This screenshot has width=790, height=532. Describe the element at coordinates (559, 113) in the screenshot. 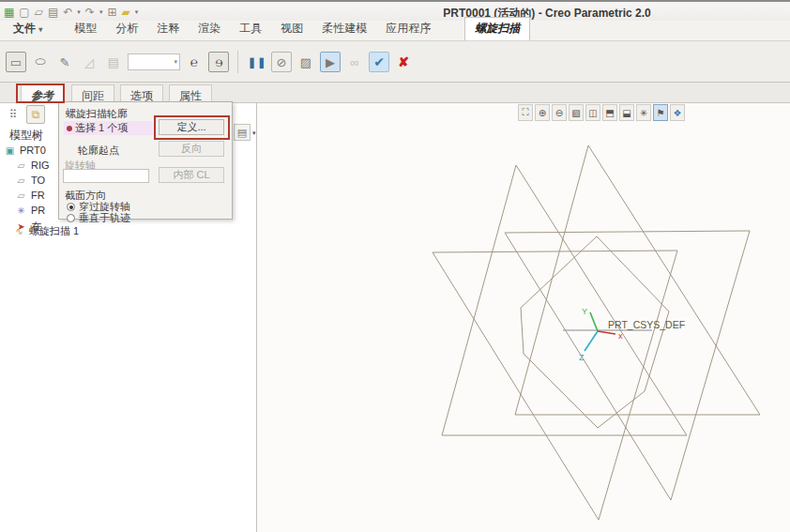

I see `zoom-out-button: ⊖` at that location.